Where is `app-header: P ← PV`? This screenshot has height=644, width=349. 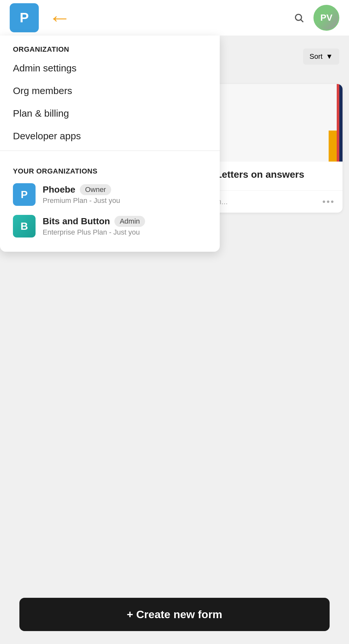
app-header: P ← PV is located at coordinates (174, 18).